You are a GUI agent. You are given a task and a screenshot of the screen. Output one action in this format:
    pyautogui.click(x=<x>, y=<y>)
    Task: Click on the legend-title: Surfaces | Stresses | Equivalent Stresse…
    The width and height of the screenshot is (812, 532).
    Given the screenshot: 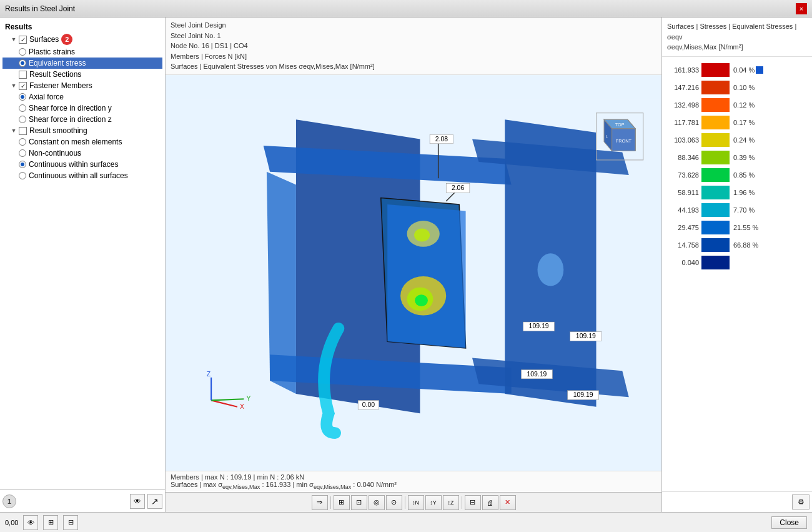 What is the action you would take?
    pyautogui.click(x=737, y=31)
    